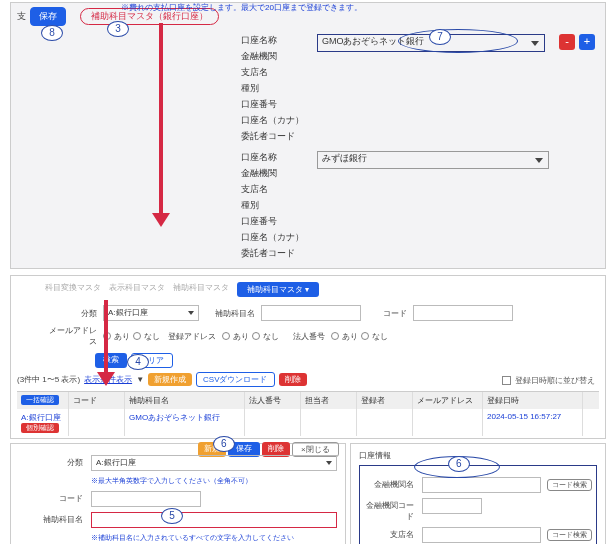 This screenshot has width=616, height=544. I want to click on results-grid: 一括確認 コード 補助科目名 法人番号 担当者 登録者 メールアドレス 登録日時…, so click(308, 414).